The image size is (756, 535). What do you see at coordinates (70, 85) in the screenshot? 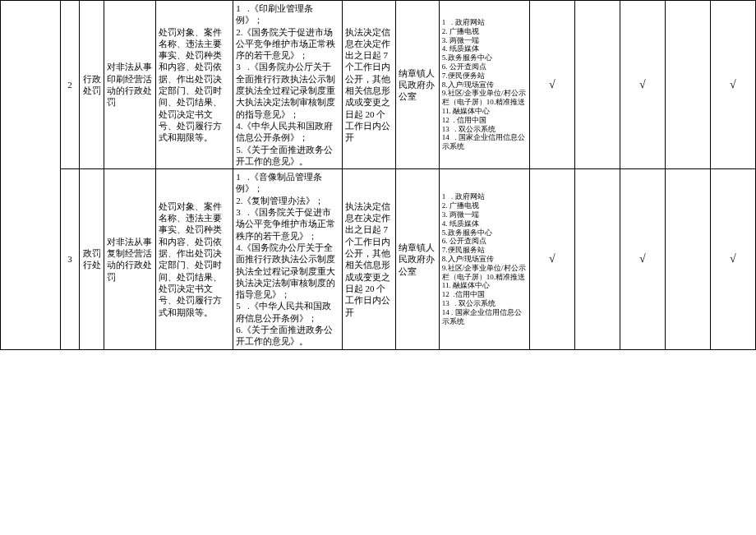
I see `row-number: 2` at bounding box center [70, 85].